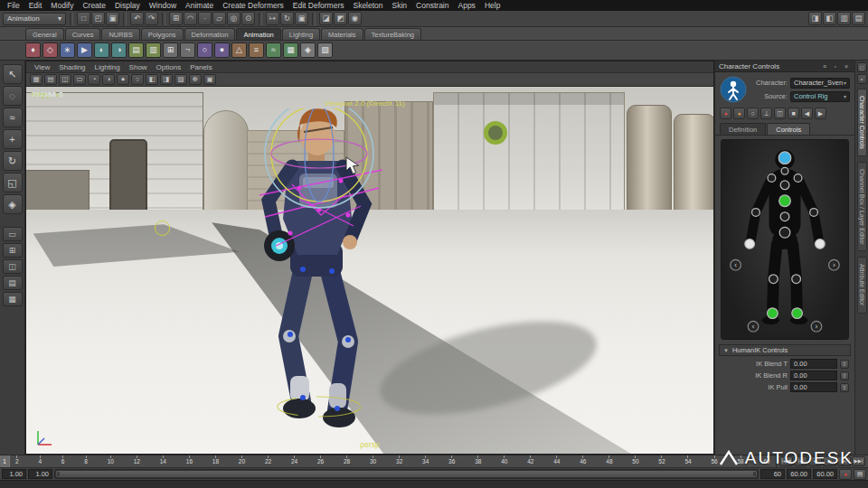 The width and height of the screenshot is (868, 488). I want to click on shelf-tab: TextureBaking, so click(393, 34).